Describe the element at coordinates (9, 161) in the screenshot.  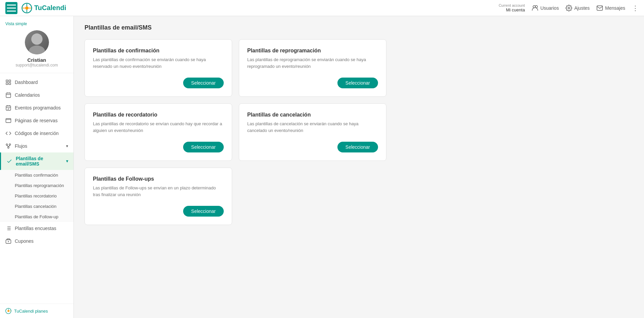
I see `plantillas-email-sms-icon` at that location.